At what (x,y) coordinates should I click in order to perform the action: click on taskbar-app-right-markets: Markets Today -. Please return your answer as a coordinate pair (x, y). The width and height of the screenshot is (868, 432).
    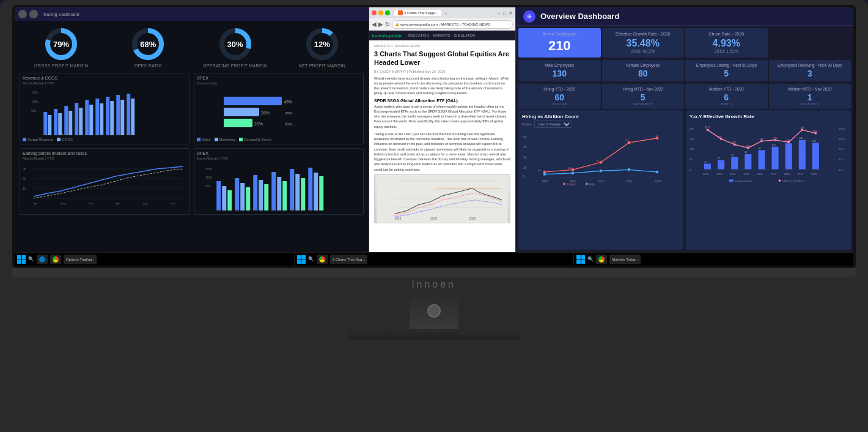
    Looking at the image, I should click on (625, 259).